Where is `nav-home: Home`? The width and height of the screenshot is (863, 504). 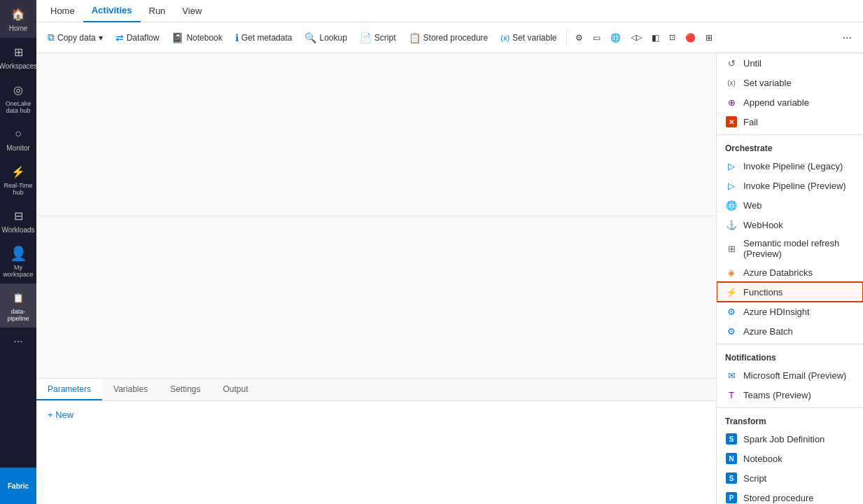
nav-home: Home is located at coordinates (63, 11).